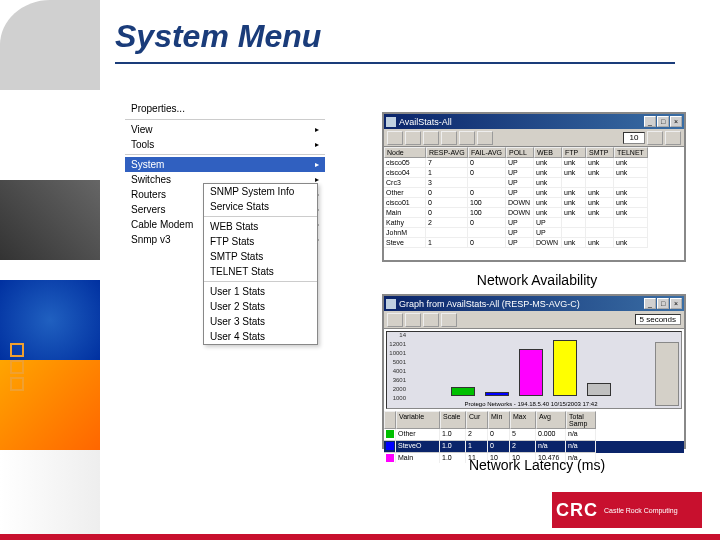  What do you see at coordinates (400, 398) in the screenshot?
I see `y-tick: 1000` at bounding box center [400, 398].